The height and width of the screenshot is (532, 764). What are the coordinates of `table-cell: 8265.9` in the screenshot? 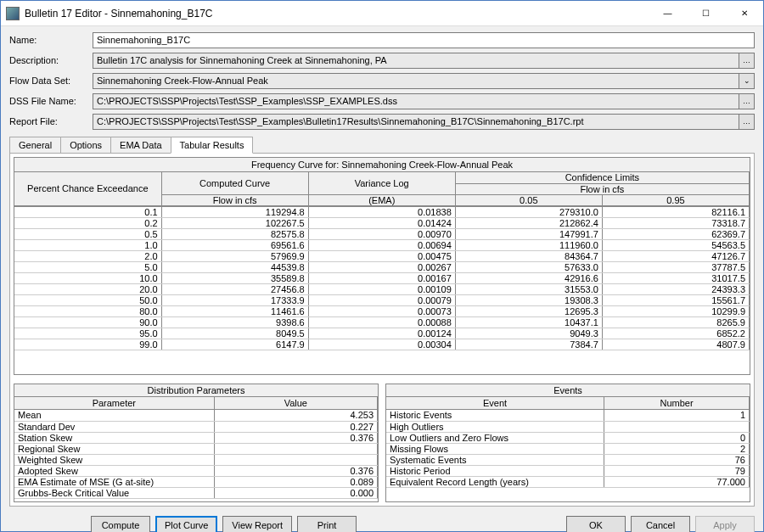 It's located at (676, 322).